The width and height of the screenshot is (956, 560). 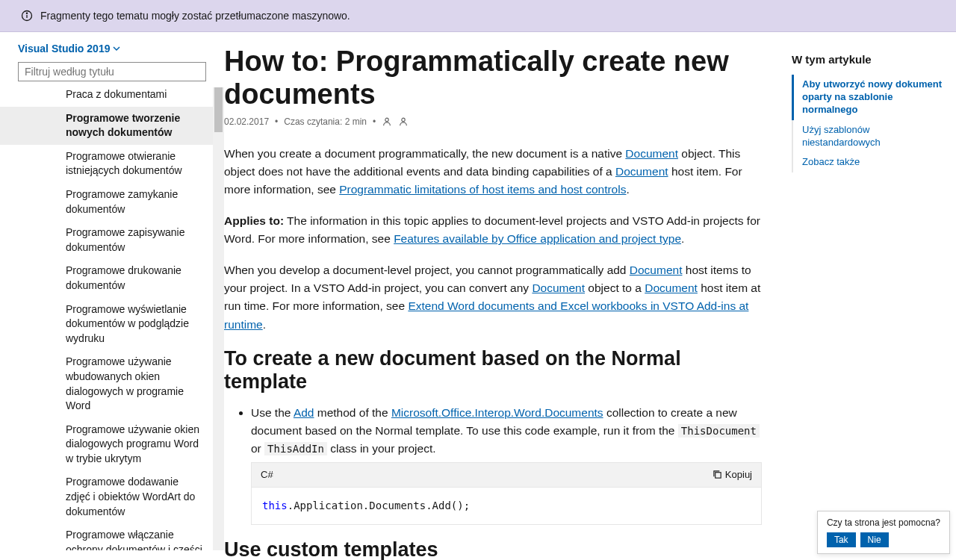 I want to click on toc-link: Użyj szablonów niestandardowych, so click(x=841, y=136).